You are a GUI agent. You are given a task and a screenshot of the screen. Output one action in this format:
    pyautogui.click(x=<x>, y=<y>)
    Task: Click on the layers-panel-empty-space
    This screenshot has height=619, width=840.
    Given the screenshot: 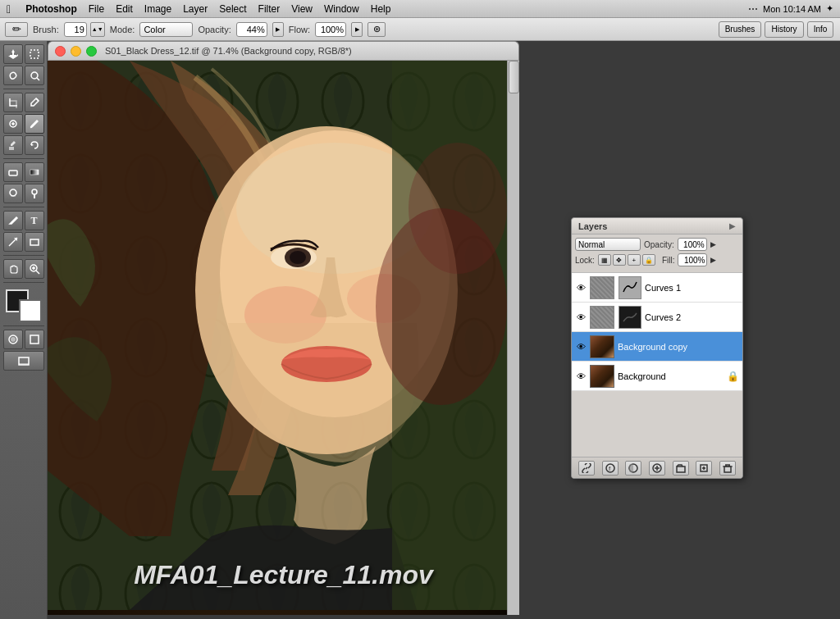 What is the action you would take?
    pyautogui.click(x=657, y=424)
    